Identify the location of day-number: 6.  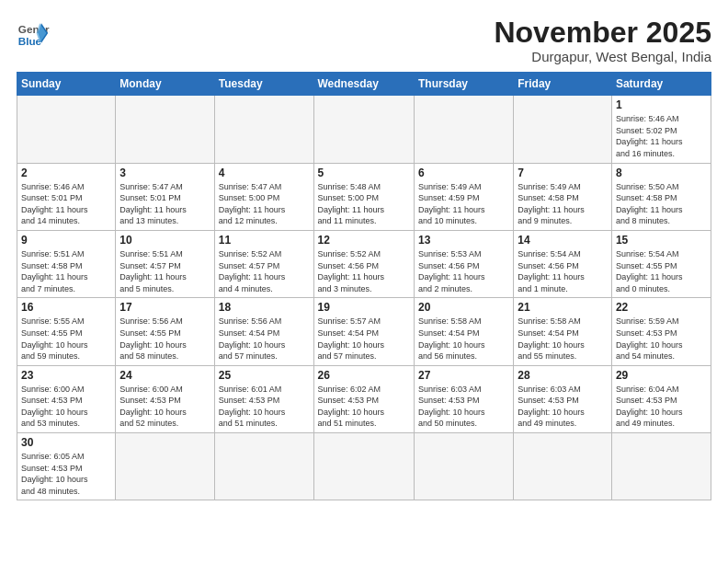
(463, 173).